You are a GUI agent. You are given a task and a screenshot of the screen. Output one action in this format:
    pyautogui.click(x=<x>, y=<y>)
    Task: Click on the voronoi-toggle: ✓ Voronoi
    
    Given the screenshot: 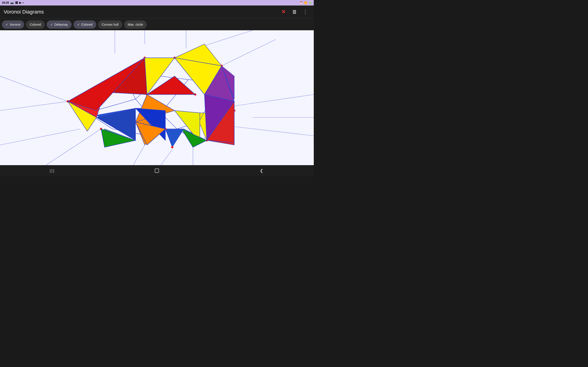 What is the action you would take?
    pyautogui.click(x=13, y=25)
    